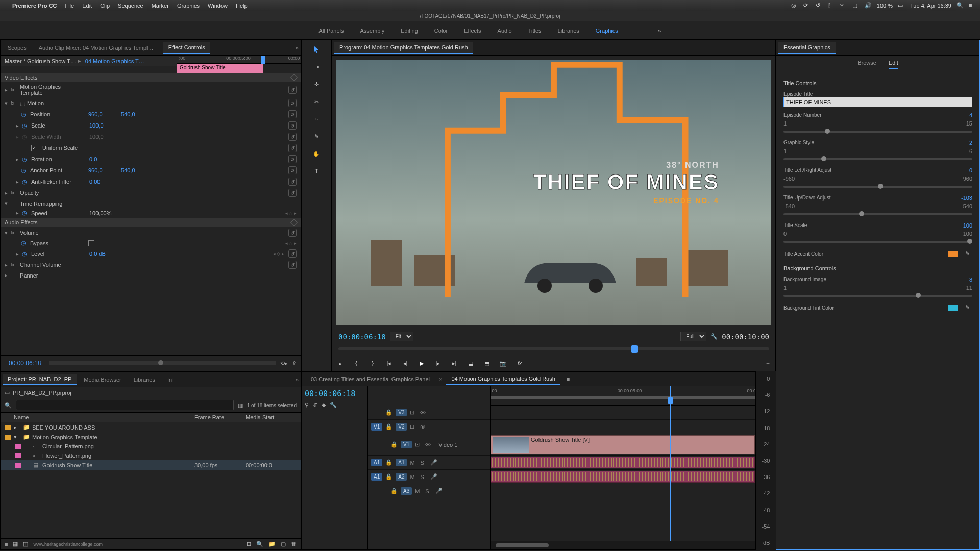  I want to click on workspace-overflow: », so click(659, 31).